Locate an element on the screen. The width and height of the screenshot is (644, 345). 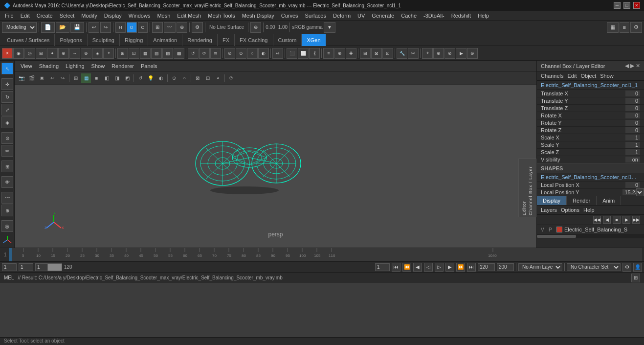
menu-generate: Generate is located at coordinates (383, 16).